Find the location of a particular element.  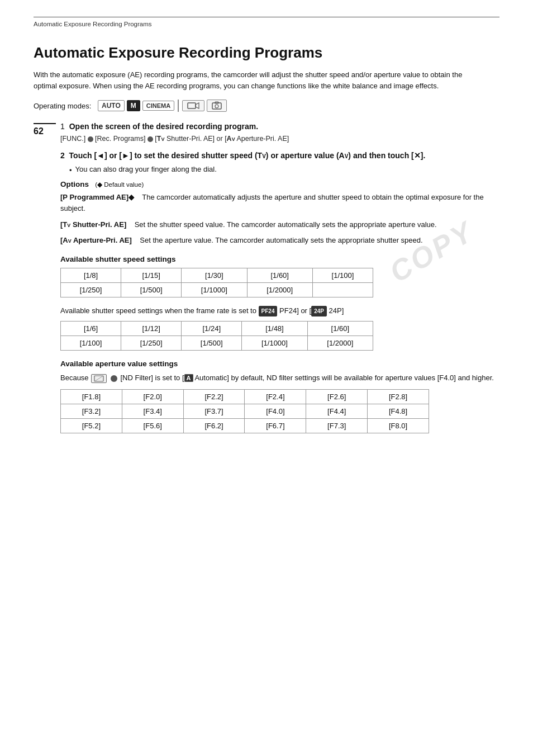

mode-auto: AUTO is located at coordinates (111, 106).